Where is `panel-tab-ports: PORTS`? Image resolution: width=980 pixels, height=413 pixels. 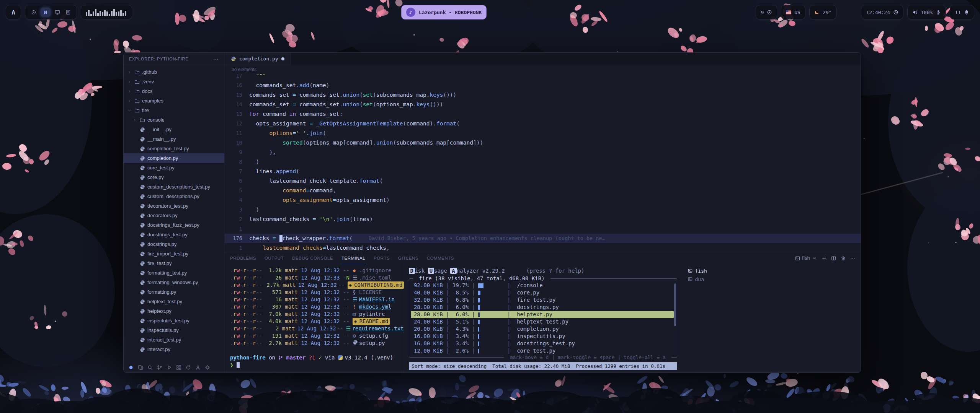 panel-tab-ports: PORTS is located at coordinates (382, 258).